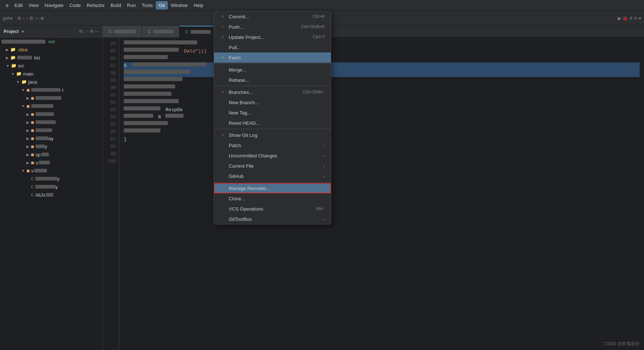 This screenshot has width=644, height=350. Describe the element at coordinates (51, 50) in the screenshot. I see `tree-item-idea: ▶ 📁 .idea` at that location.